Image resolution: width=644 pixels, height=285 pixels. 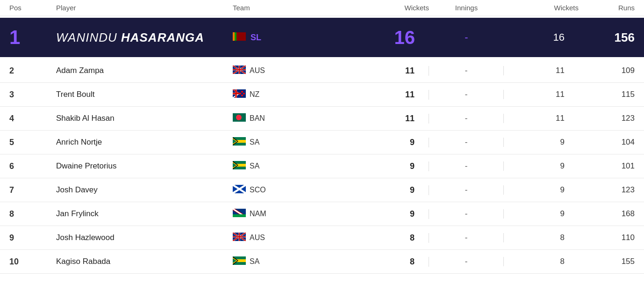 I want to click on row-runs: 110, so click(x=607, y=238).